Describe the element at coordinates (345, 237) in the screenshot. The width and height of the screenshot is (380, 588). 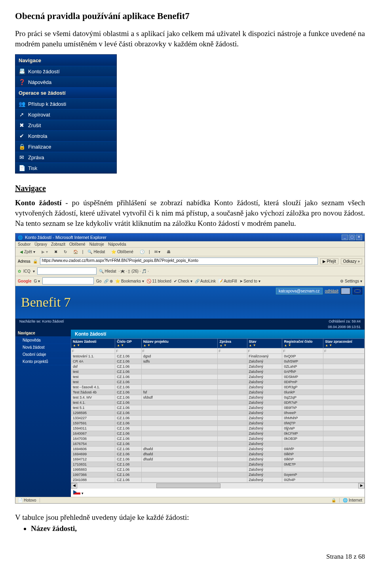
I see `minimize-button: _` at that location.